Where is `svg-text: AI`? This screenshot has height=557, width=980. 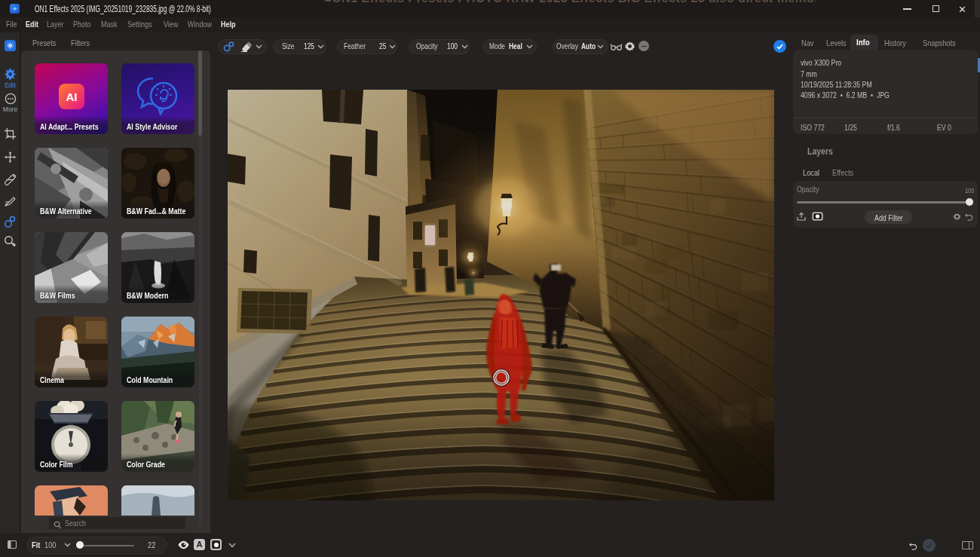 svg-text: AI is located at coordinates (72, 96).